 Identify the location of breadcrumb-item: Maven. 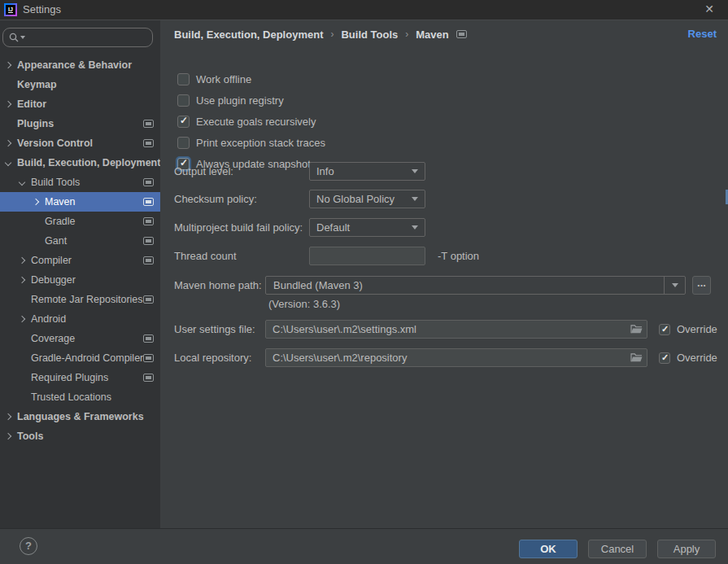
(432, 34).